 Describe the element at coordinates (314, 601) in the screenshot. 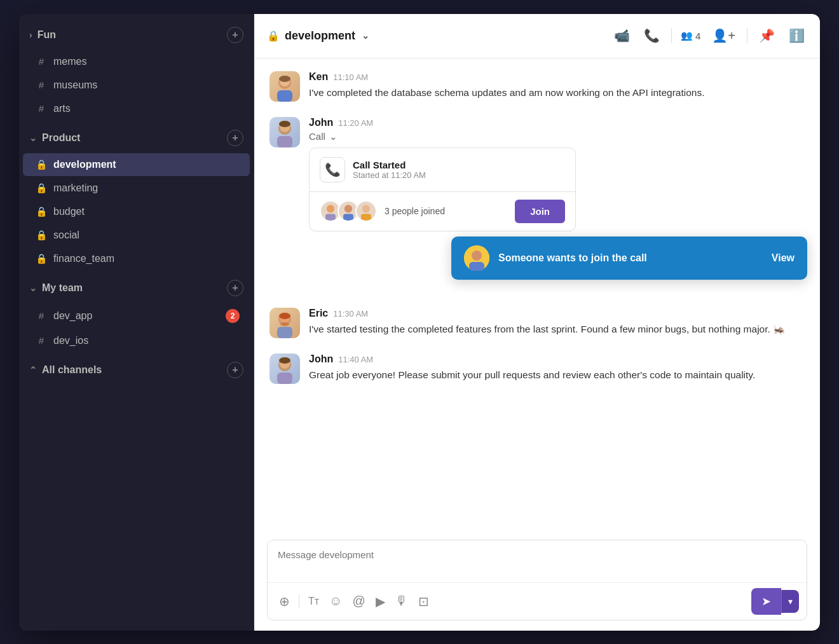

I see `text-format-button: Tт` at that location.